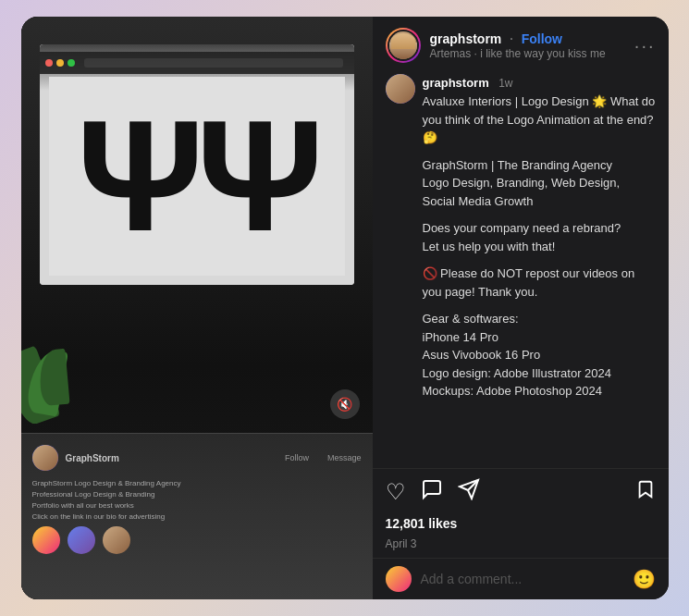 The width and height of the screenshot is (689, 616). Describe the element at coordinates (403, 45) in the screenshot. I see `avatar-face` at that location.